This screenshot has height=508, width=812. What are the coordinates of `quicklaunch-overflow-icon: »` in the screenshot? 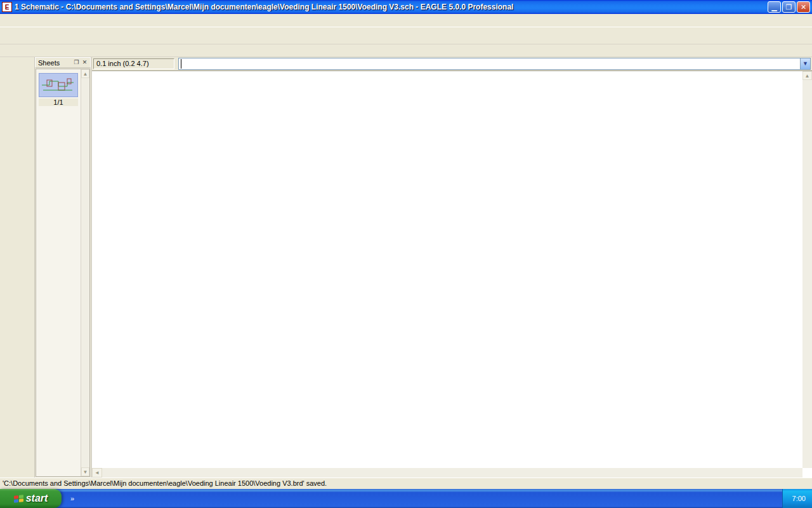 It's located at (72, 498).